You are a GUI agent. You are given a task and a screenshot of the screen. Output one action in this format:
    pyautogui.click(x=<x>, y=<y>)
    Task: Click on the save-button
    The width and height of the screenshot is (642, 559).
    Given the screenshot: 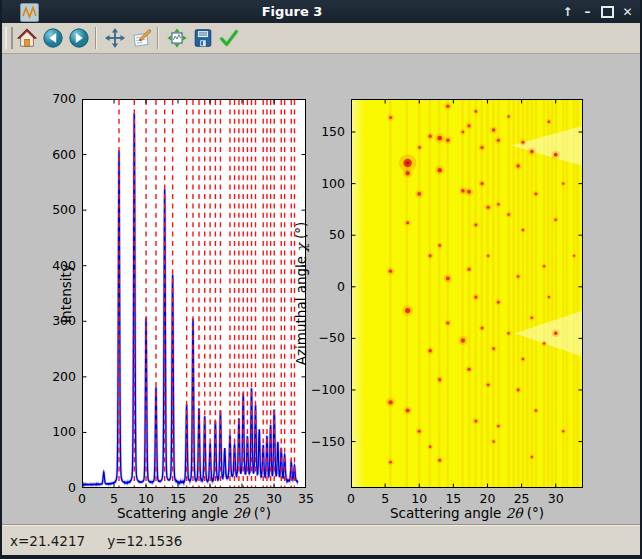 What is the action you would take?
    pyautogui.click(x=203, y=38)
    